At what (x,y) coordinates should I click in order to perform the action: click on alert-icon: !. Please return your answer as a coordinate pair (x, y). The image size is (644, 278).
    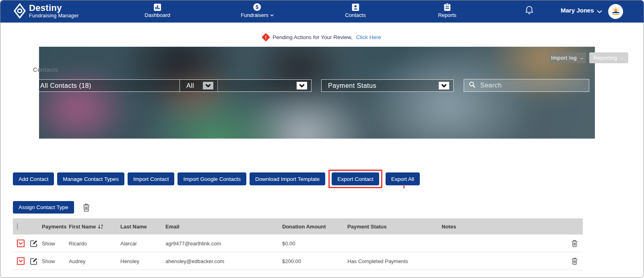
    Looking at the image, I should click on (266, 37).